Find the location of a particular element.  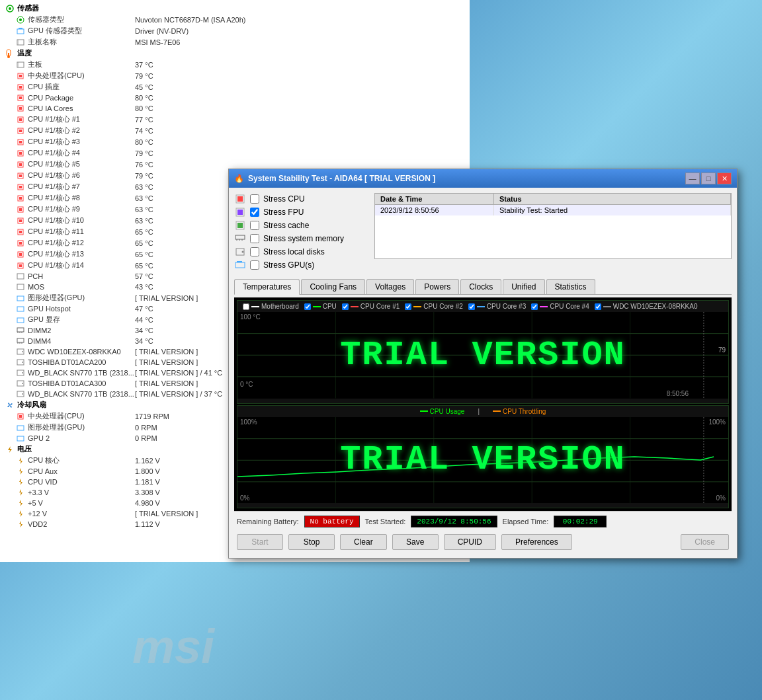

core-9-icon is located at coordinates (21, 165).